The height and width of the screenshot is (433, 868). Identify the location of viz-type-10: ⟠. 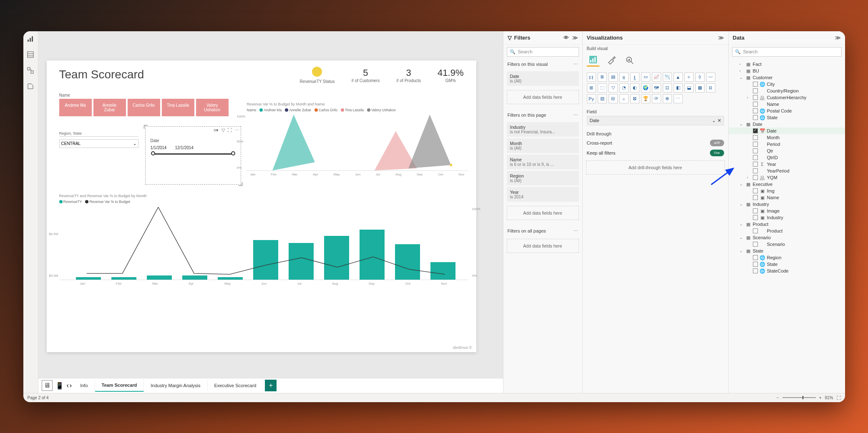
(700, 77).